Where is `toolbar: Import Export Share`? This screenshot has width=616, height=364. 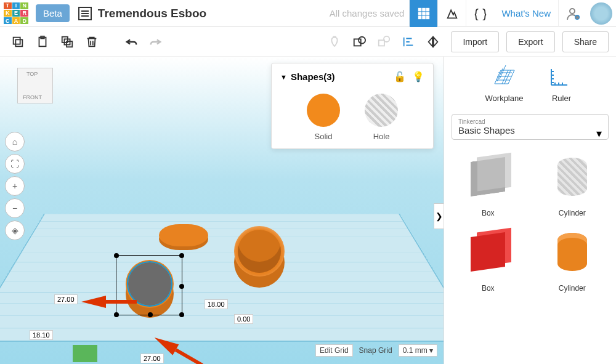 toolbar: Import Export Share is located at coordinates (308, 42).